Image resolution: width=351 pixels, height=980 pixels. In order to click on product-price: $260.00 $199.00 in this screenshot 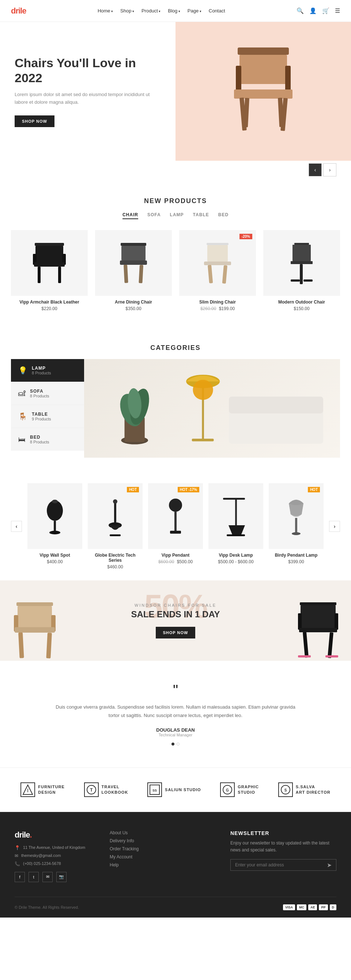, I will do `click(218, 309)`.